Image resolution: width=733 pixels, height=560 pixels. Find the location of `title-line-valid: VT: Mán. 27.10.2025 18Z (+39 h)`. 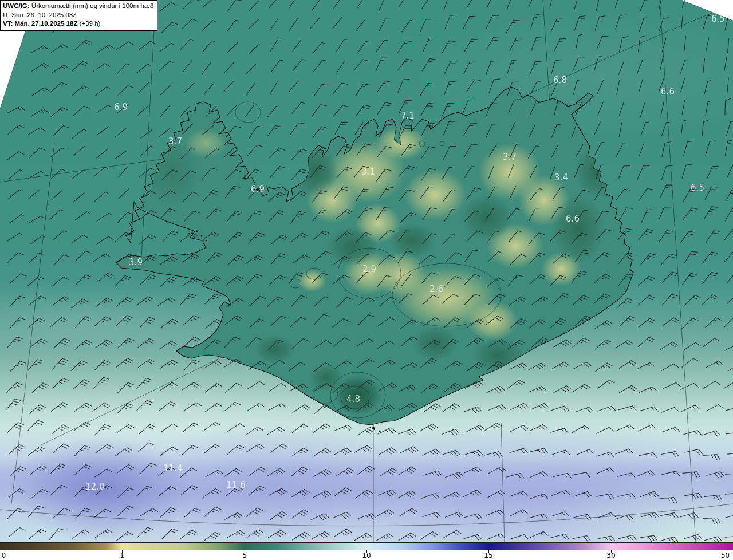

title-line-valid: VT: Mán. 27.10.2025 18Z (+39 h) is located at coordinates (78, 24).